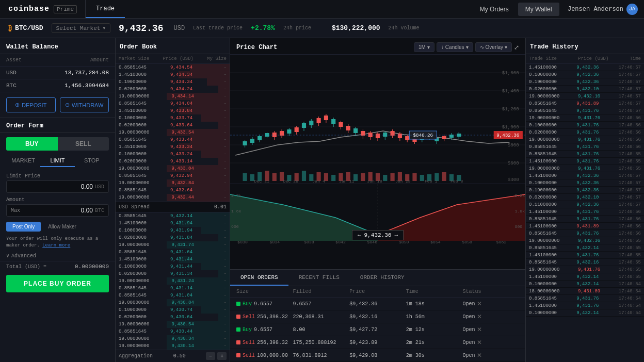 Image resolution: width=644 pixels, height=362 pixels. What do you see at coordinates (182, 267) in the screenshot?
I see `bid-price: 9,431.44` at bounding box center [182, 267].